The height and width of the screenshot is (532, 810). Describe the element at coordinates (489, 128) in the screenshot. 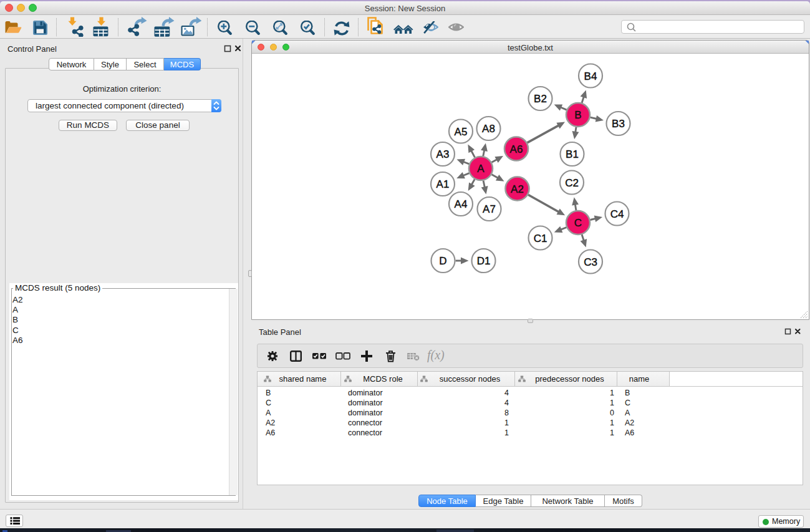

I see `svg-text: A8` at that location.